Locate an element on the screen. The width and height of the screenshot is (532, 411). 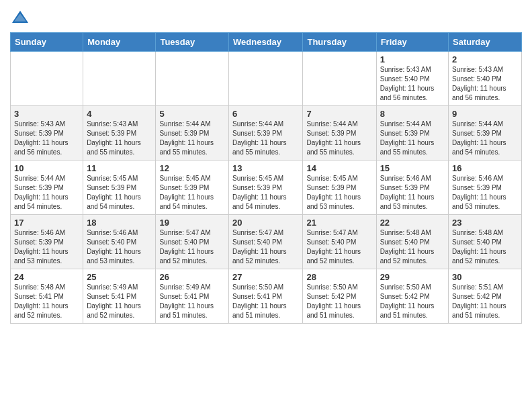
calendar-header-tuesday: Tuesday is located at coordinates (192, 42).